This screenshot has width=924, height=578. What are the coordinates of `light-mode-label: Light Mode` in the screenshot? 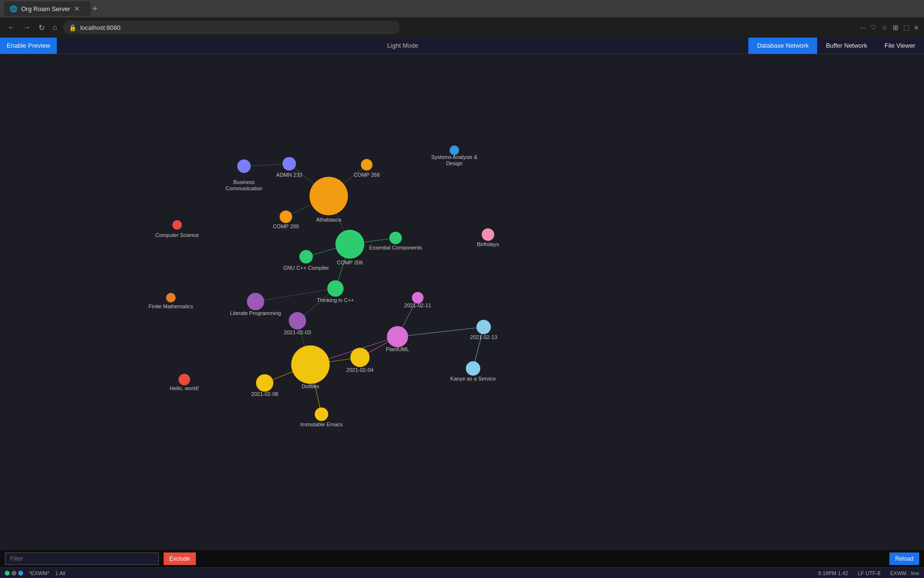 It's located at (402, 45).